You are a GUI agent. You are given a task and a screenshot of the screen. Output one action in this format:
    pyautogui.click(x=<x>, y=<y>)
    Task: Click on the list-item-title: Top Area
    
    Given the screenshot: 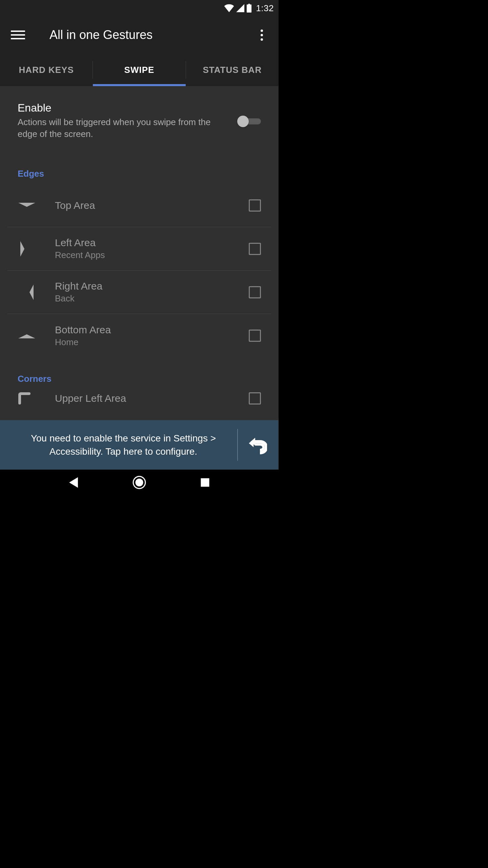 What is the action you would take?
    pyautogui.click(x=152, y=205)
    